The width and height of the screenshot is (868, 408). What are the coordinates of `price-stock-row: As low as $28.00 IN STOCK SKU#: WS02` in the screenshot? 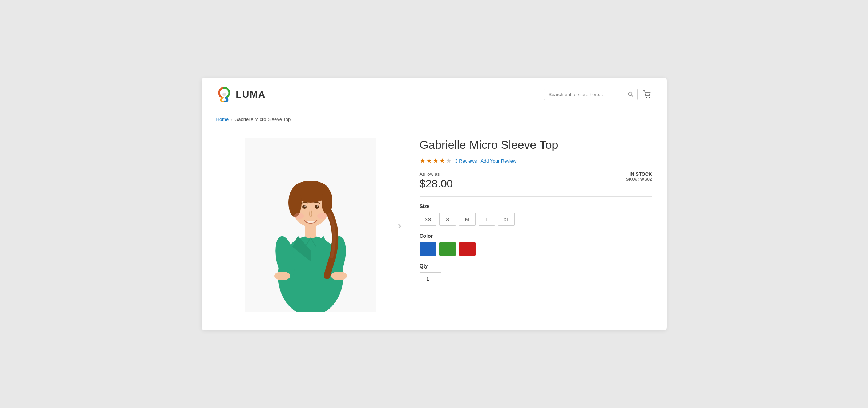 It's located at (536, 181).